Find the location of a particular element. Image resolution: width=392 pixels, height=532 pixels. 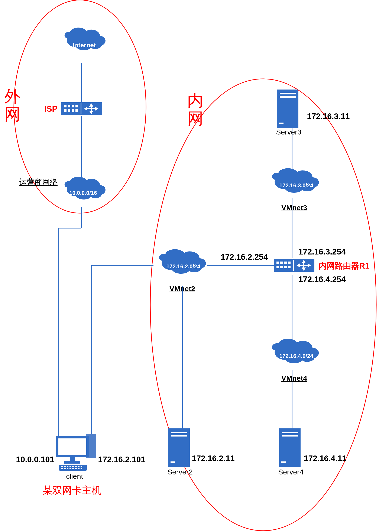

server3-ip-text: 172.16.3.11 is located at coordinates (328, 116).